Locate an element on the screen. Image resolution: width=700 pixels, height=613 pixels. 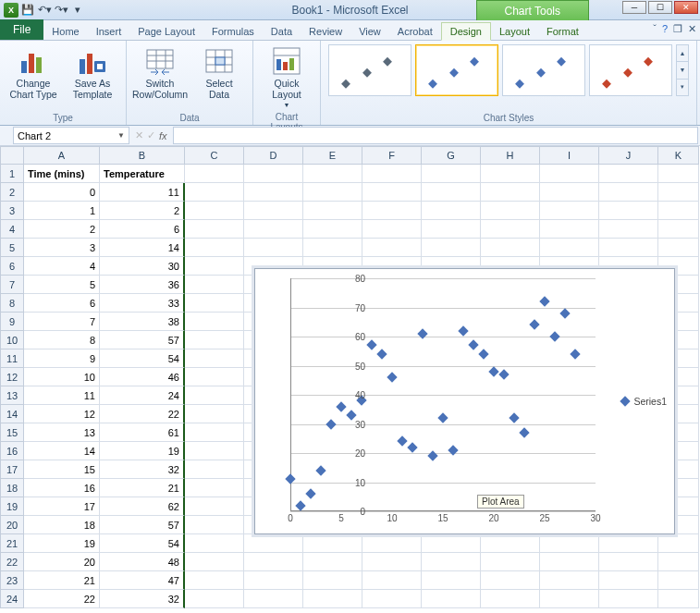
cell-H5 is located at coordinates (510, 248).